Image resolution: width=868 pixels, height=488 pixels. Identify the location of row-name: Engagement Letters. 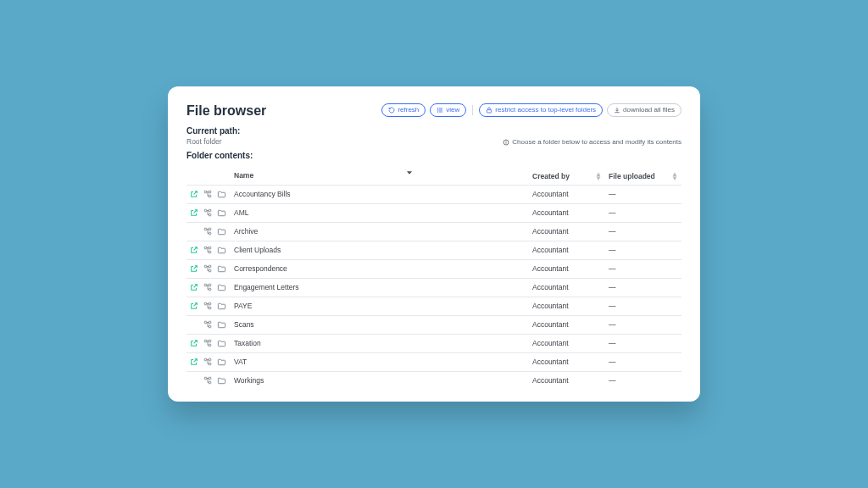
(380, 287).